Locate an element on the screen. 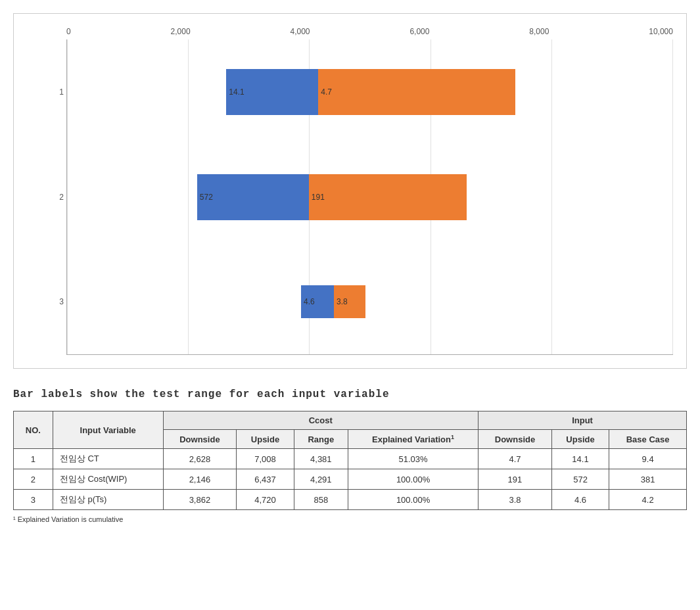 This screenshot has width=700, height=610. bar-row-3: 3 4.6 3.8 is located at coordinates (370, 302).